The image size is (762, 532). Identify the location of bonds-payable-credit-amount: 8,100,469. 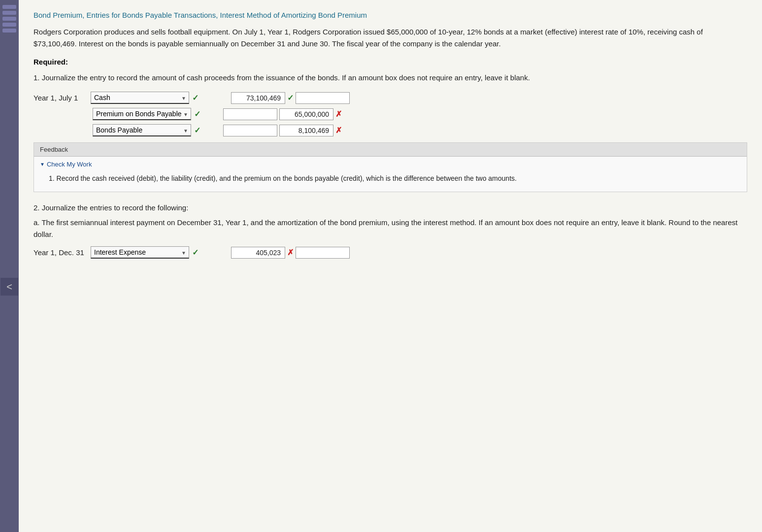
(306, 131).